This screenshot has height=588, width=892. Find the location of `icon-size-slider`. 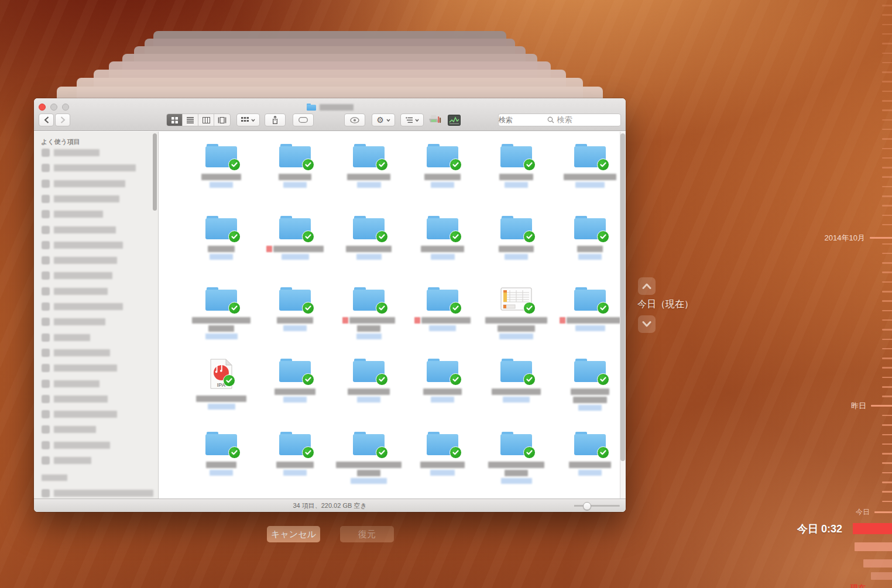

icon-size-slider is located at coordinates (597, 506).